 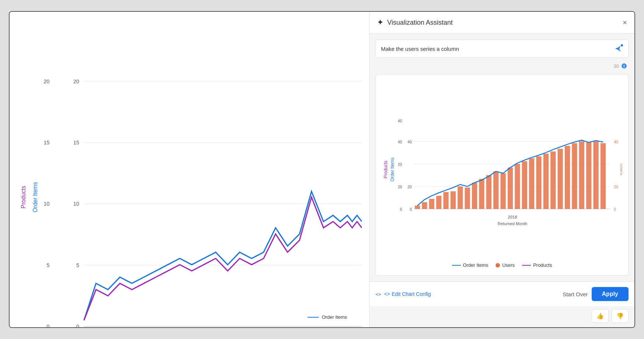 I want to click on thumbs-down-button: 👎, so click(x=620, y=316).